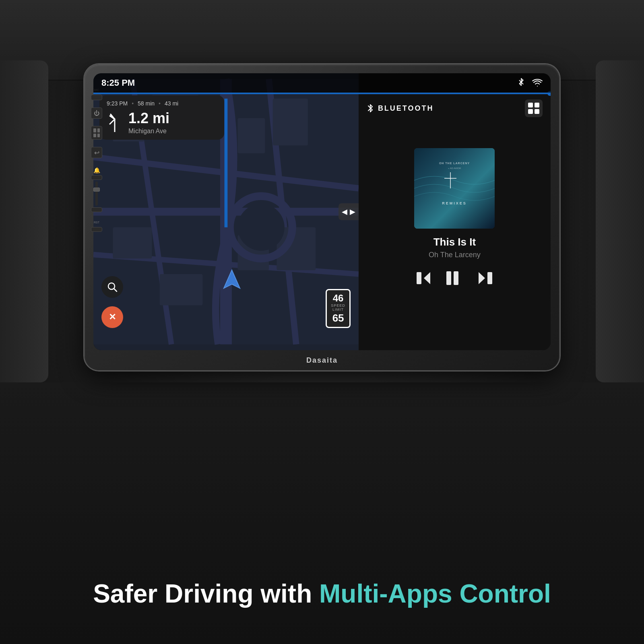 The width and height of the screenshot is (644, 644). Describe the element at coordinates (171, 103) in the screenshot. I see `eta-distance: 43 mi` at that location.